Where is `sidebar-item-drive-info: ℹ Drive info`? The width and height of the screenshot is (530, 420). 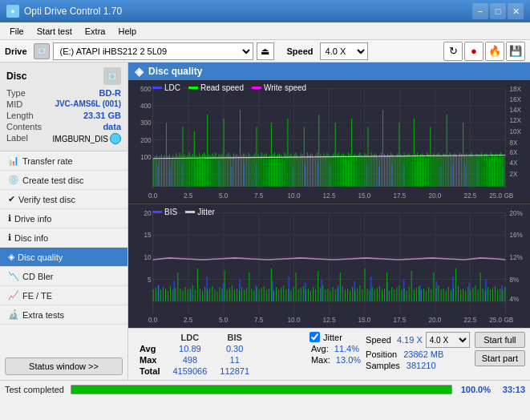
sidebar-item-drive-info: ℹ Drive info is located at coordinates (64, 219).